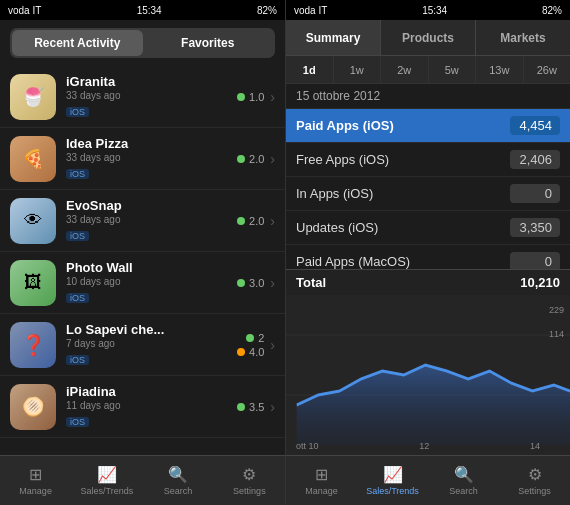 The height and width of the screenshot is (505, 570). What do you see at coordinates (556, 334) in the screenshot?
I see `chart-y-label-low: 114` at bounding box center [556, 334].